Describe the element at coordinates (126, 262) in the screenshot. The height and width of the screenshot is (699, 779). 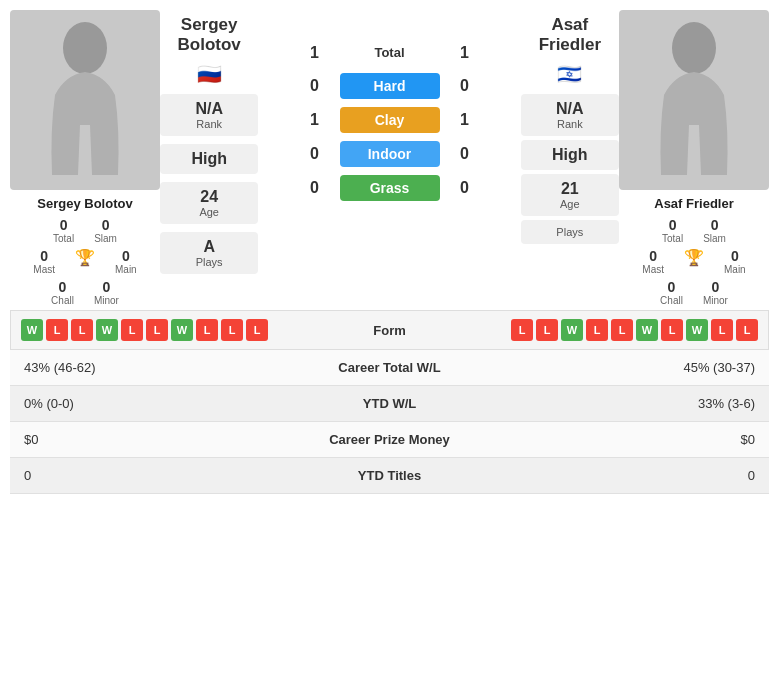
I see `left-main: 0 Main` at that location.